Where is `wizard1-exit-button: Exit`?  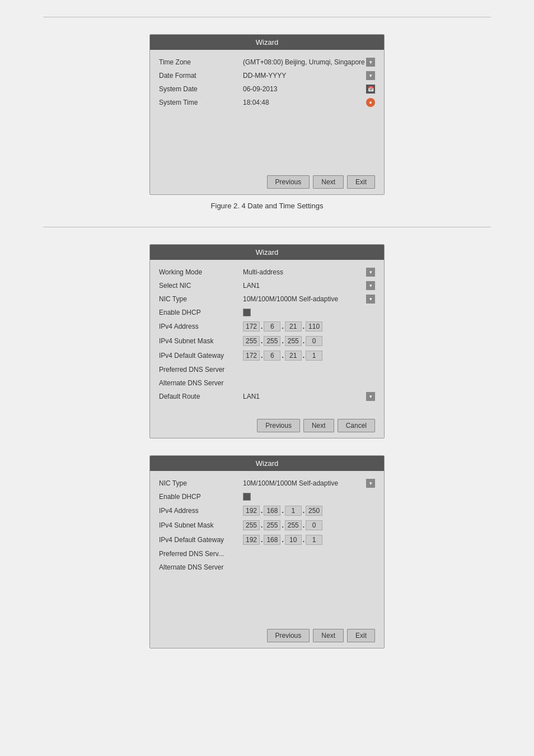
wizard1-exit-button: Exit is located at coordinates (361, 182).